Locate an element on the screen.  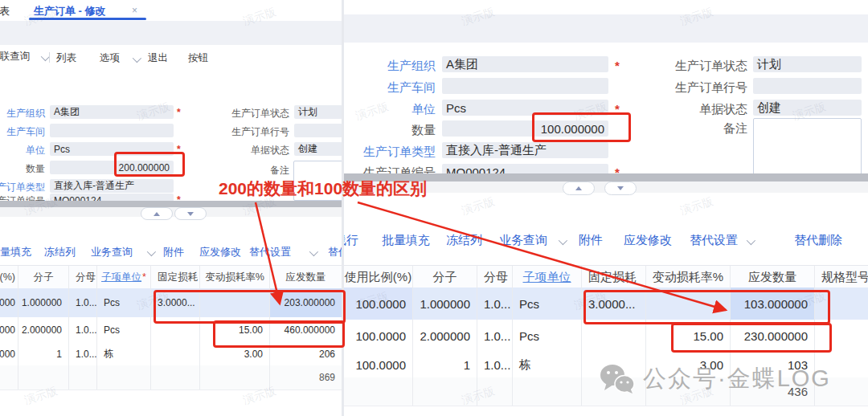
memo-field is located at coordinates (807, 146).